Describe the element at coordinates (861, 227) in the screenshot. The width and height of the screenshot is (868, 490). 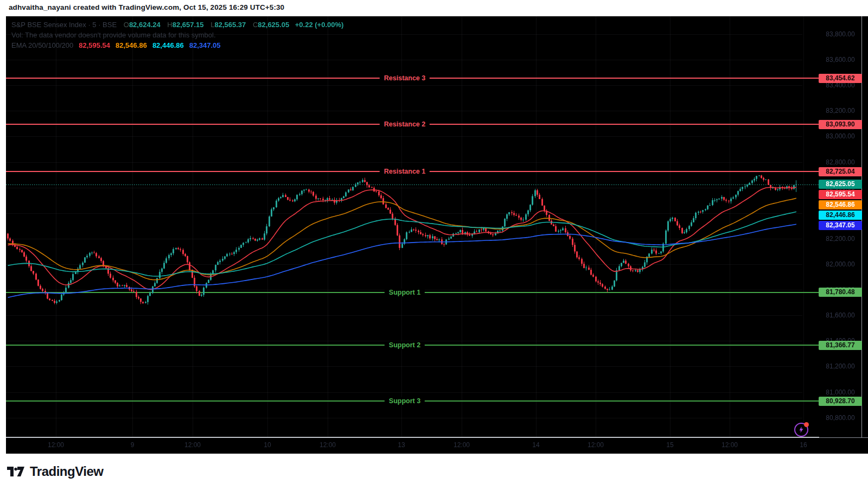
I see `price-axis-border` at that location.